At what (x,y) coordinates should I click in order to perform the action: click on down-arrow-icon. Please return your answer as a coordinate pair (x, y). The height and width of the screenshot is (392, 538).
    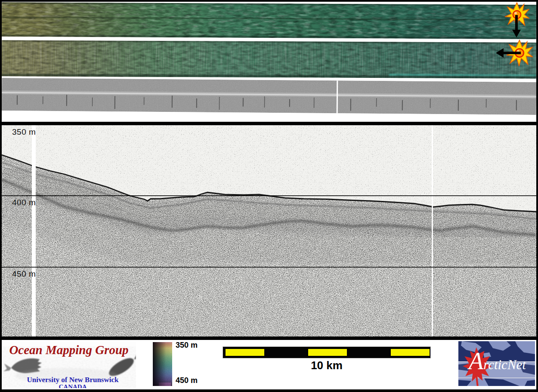
    Looking at the image, I should click on (516, 27).